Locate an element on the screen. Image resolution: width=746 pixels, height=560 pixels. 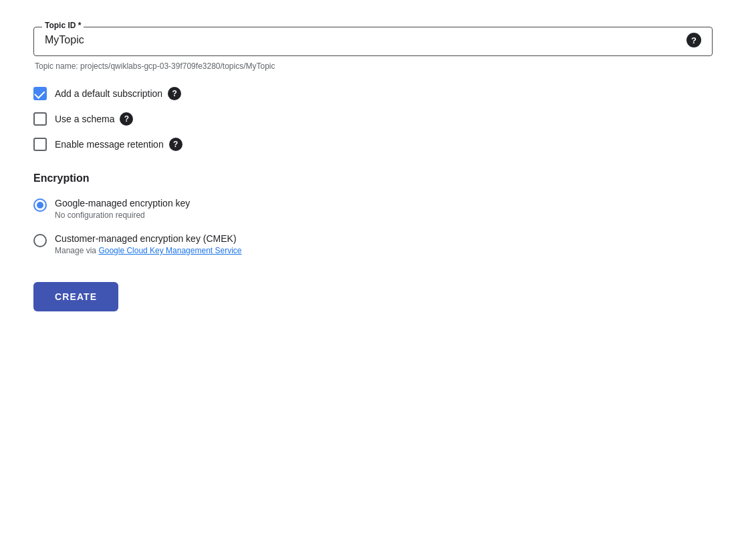
add-subscription-help-icon: ? is located at coordinates (174, 94).